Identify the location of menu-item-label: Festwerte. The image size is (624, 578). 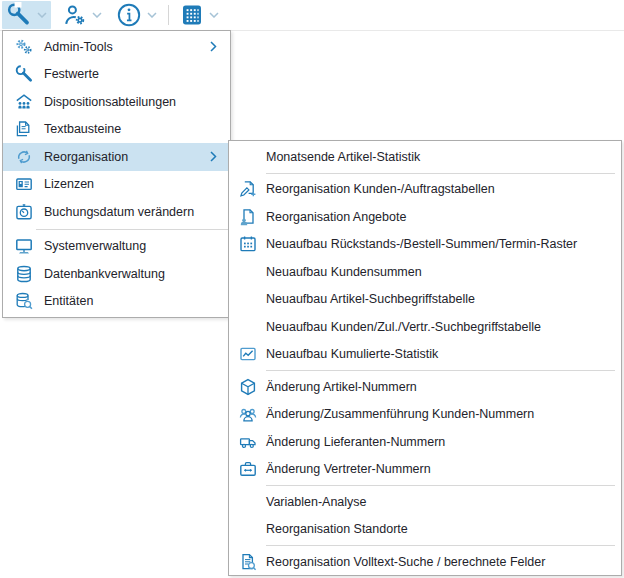
(137, 74).